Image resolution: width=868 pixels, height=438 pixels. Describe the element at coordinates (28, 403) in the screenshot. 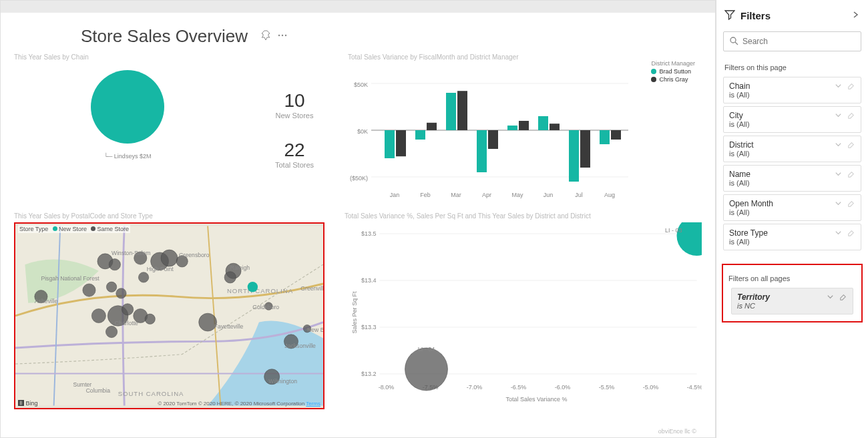

I see `map-provider: 🅱 Bing` at that location.